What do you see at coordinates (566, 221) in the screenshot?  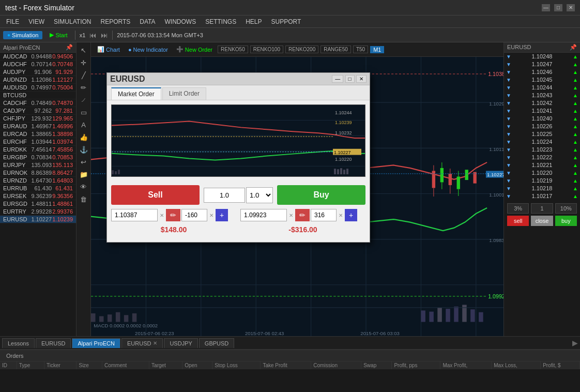 I see `quick-buy-button: buy` at bounding box center [566, 221].